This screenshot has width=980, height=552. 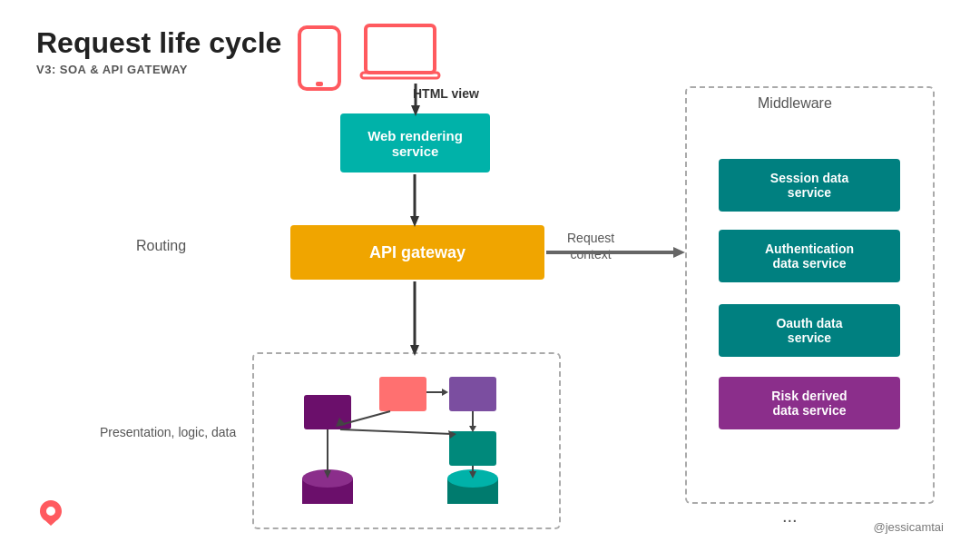 What do you see at coordinates (162, 246) in the screenshot?
I see `routing-label: Routing` at bounding box center [162, 246].